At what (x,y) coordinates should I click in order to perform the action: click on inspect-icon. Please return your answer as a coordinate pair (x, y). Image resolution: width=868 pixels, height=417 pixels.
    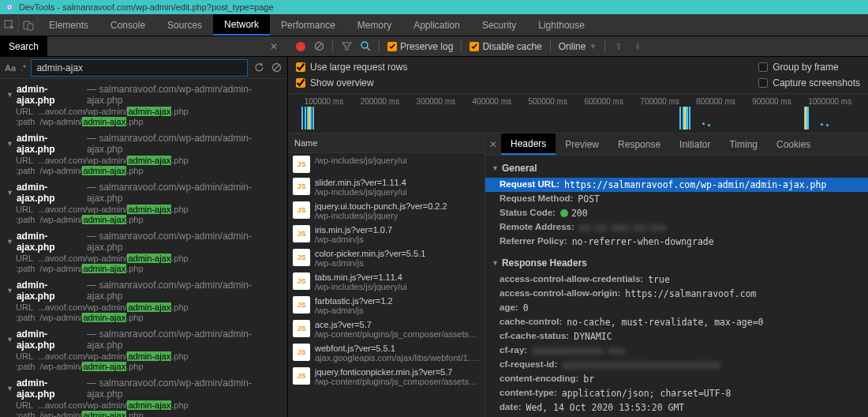
    Looking at the image, I should click on (9, 25).